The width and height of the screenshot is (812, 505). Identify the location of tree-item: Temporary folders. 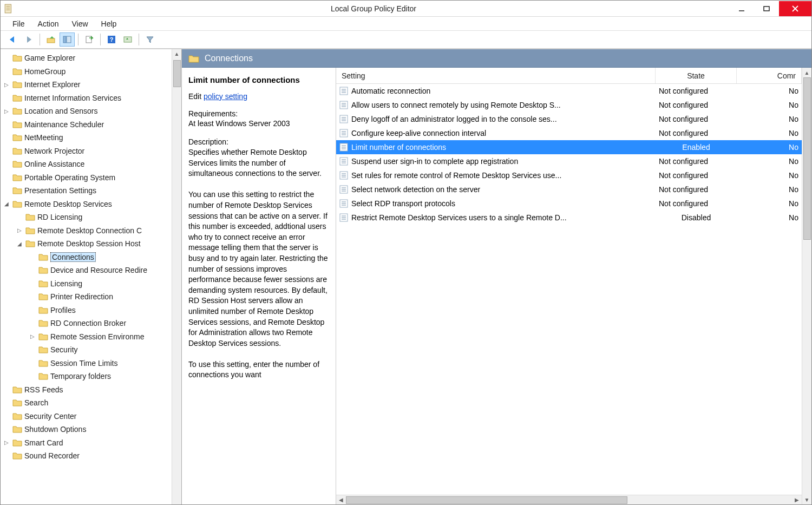
(86, 377).